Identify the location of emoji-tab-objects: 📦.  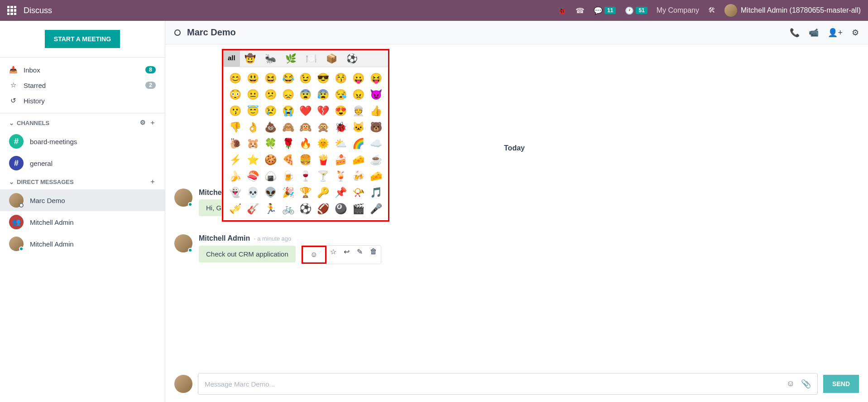
(331, 58).